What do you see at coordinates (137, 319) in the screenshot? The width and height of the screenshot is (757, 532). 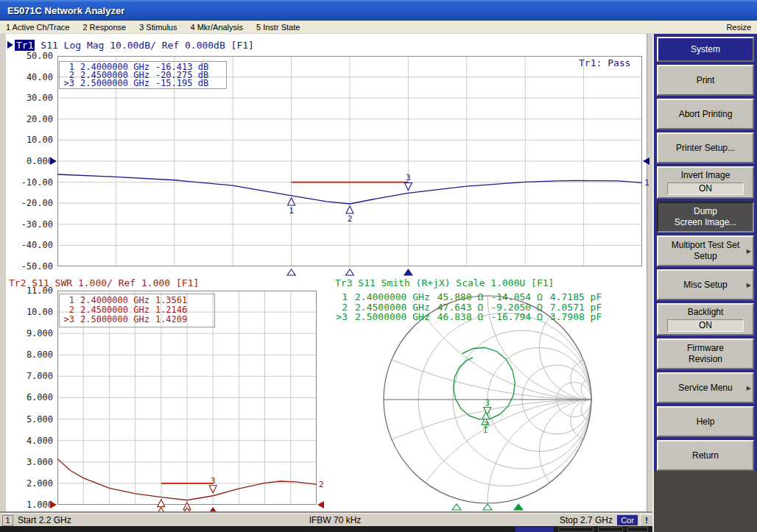 I see `tr2-marker-row: >3 2.5000000 GHz 1.4209` at bounding box center [137, 319].